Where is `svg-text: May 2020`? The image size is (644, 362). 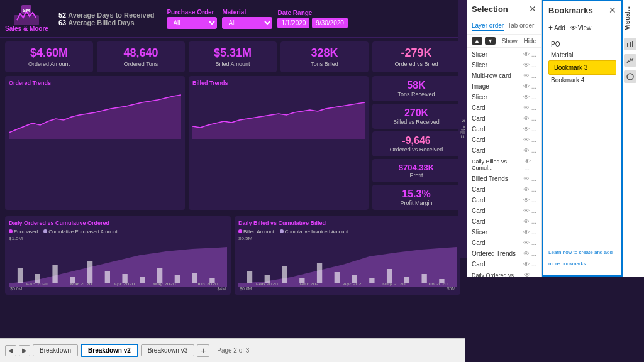 svg-text: May 2020 is located at coordinates (165, 284).